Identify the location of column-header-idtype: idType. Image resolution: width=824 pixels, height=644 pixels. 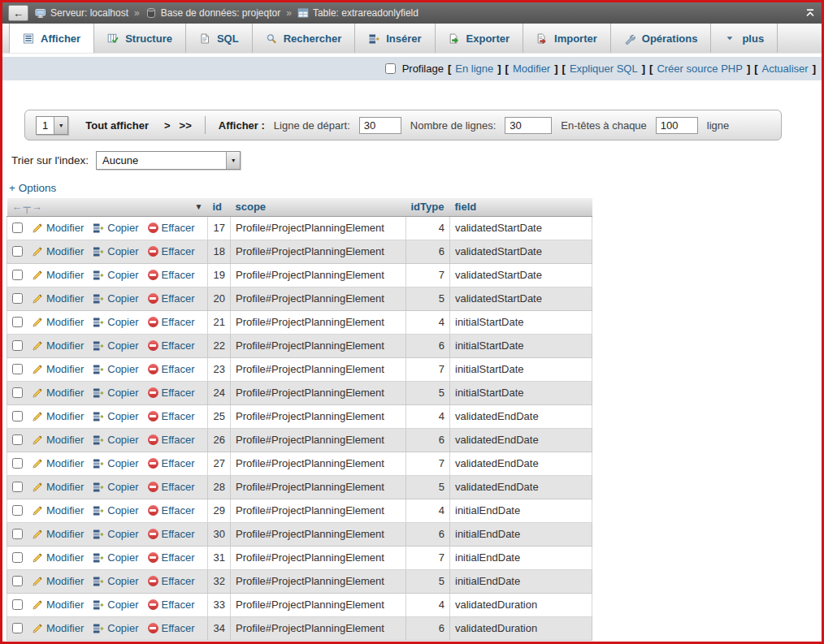
(428, 207).